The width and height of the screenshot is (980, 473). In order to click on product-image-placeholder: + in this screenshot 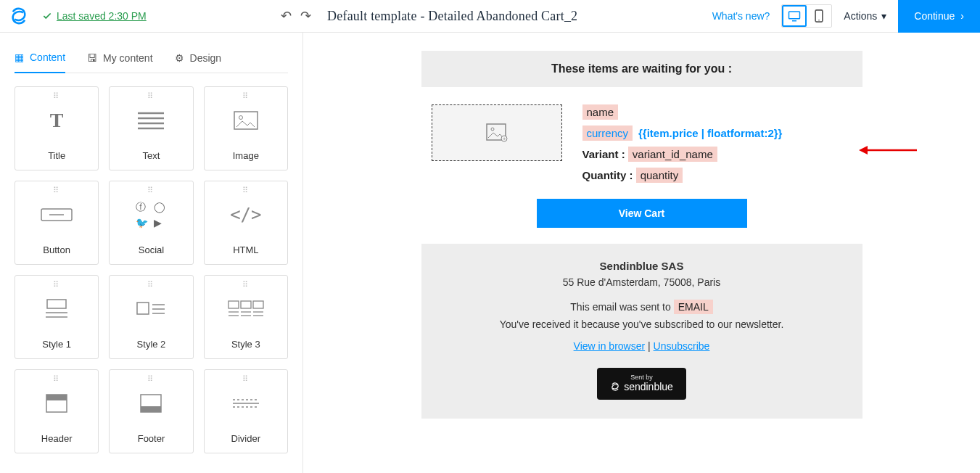, I will do `click(497, 133)`.